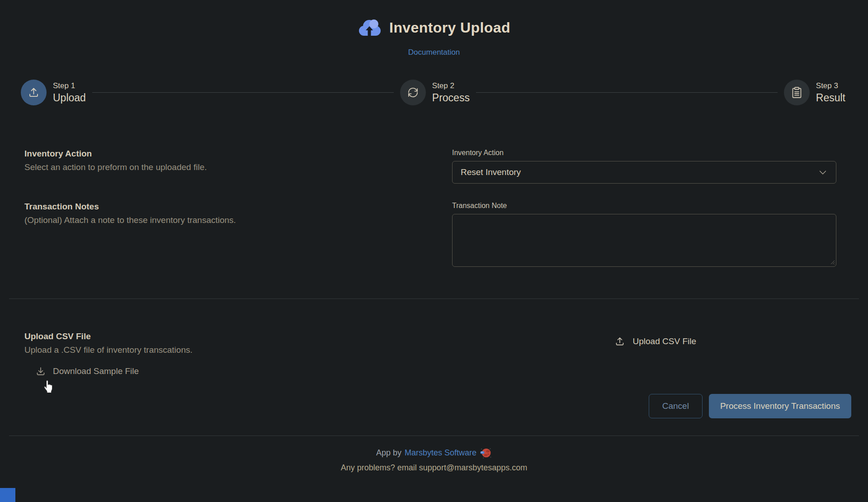  What do you see at coordinates (389, 453) in the screenshot?
I see `app-by-text: App by` at bounding box center [389, 453].